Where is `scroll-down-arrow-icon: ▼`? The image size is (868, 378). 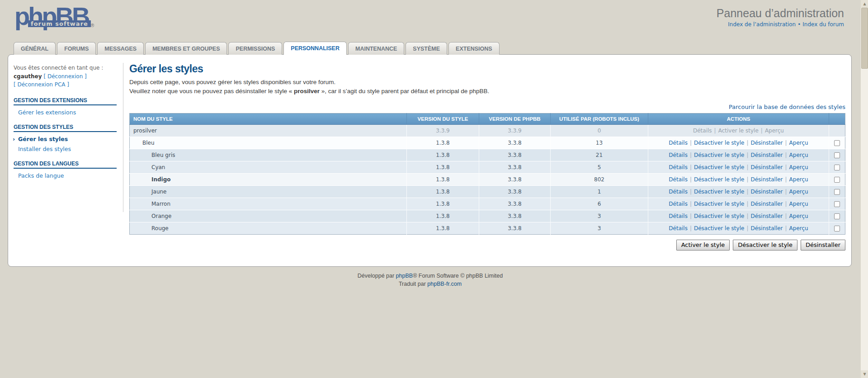
scroll-down-arrow-icon: ▼ is located at coordinates (864, 374).